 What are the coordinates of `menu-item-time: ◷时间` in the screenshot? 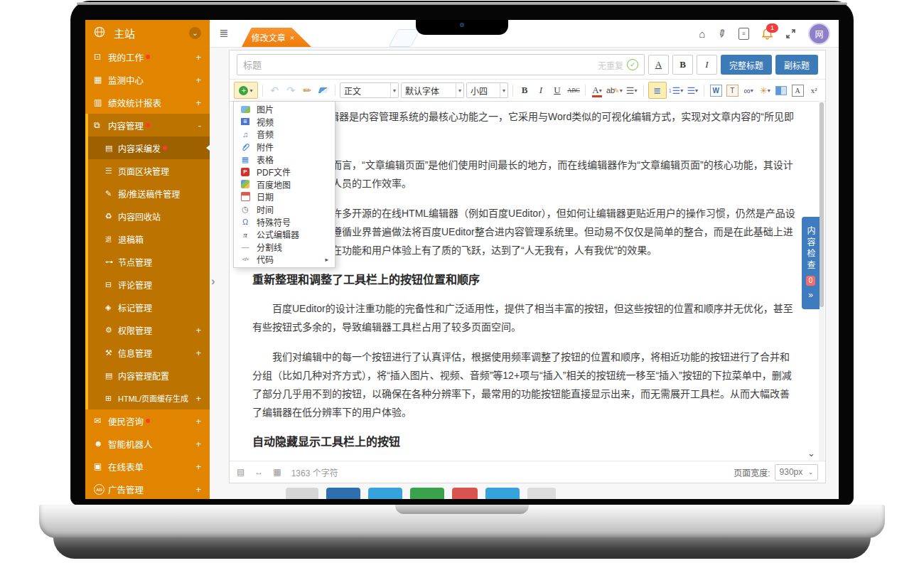 It's located at (284, 210).